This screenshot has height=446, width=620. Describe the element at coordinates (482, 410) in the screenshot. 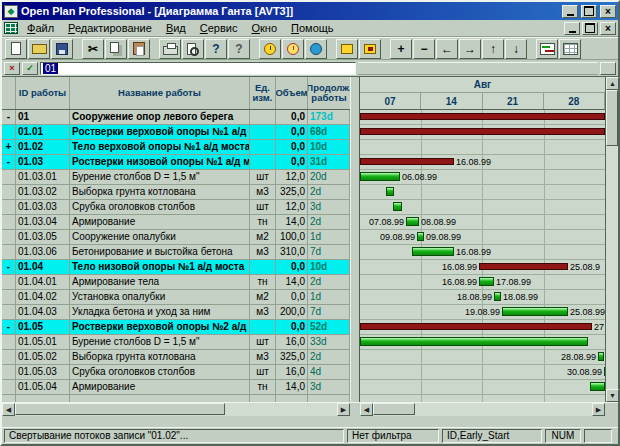

I see `gantt-scroll-track` at that location.